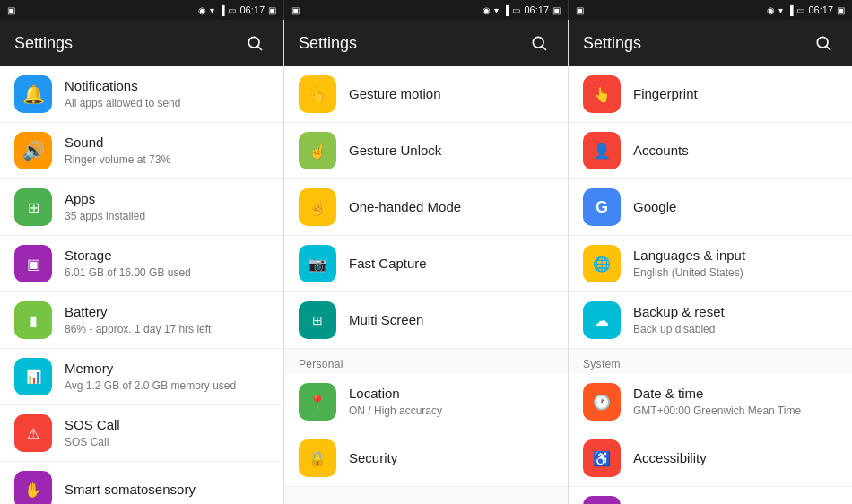 The width and height of the screenshot is (852, 504). Describe the element at coordinates (33, 151) in the screenshot. I see `sound-icon: 🔊` at that location.